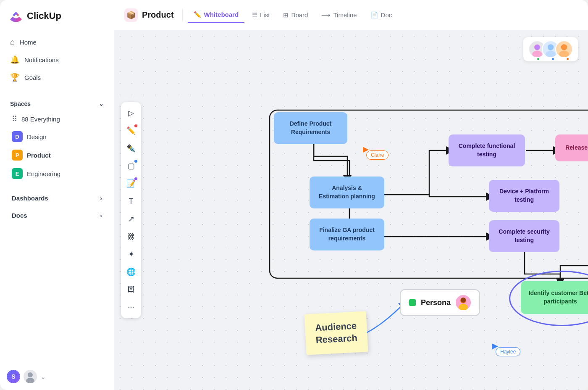  Describe the element at coordinates (436, 303) in the screenshot. I see `persona-label: Persona` at that location.